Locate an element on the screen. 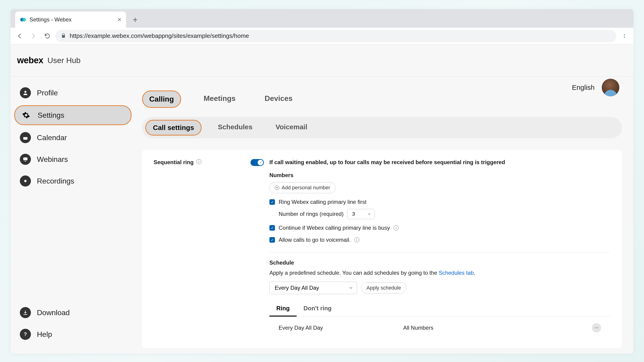 The image size is (644, 362). sidebar-item-calendar: Calendar is located at coordinates (73, 138).